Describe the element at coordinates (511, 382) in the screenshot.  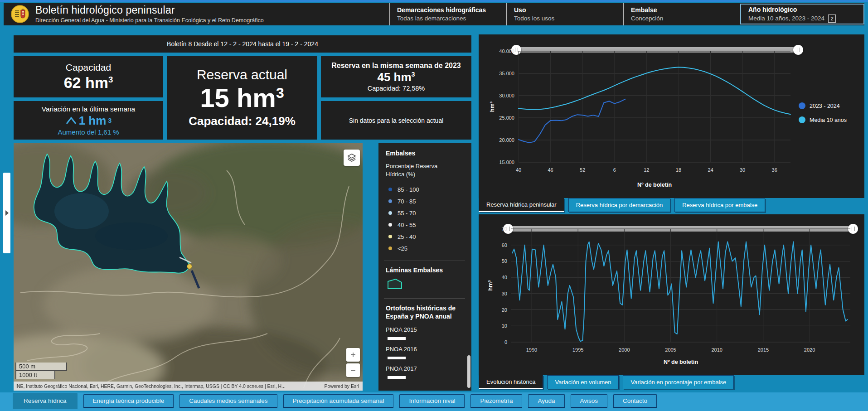
I see `tab-evolucion-historica: Evolución histórica` at that location.